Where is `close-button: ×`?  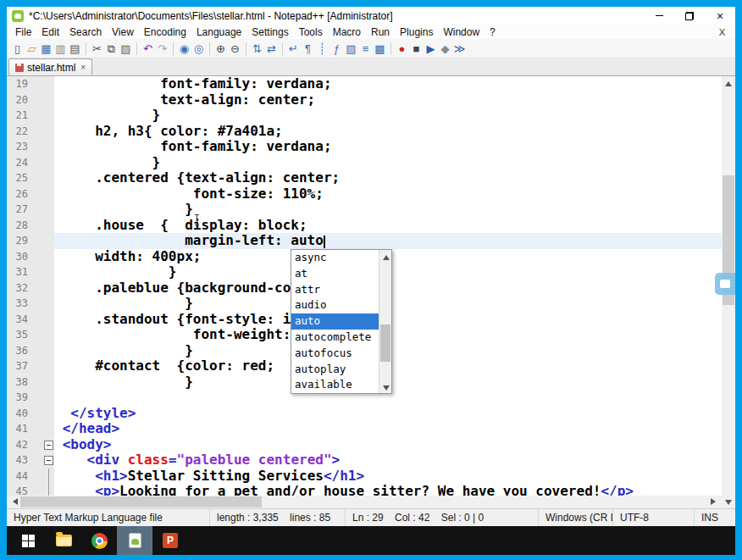
close-button: × is located at coordinates (720, 15).